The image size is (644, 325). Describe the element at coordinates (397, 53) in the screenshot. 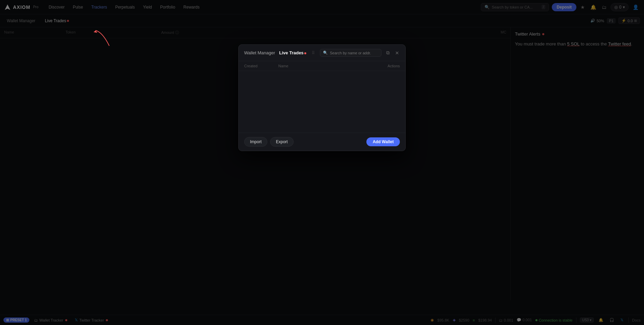

I see `modal-close-button: ✕` at that location.